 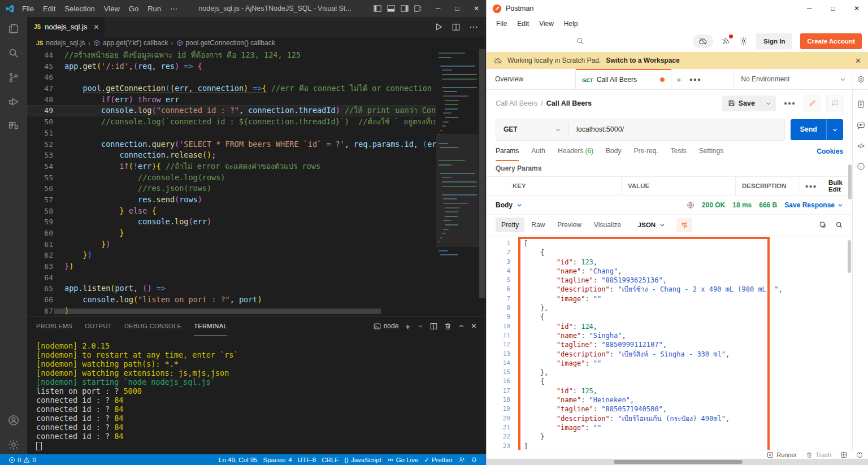 I want to click on indentation: Spaces: 4, so click(x=277, y=460).